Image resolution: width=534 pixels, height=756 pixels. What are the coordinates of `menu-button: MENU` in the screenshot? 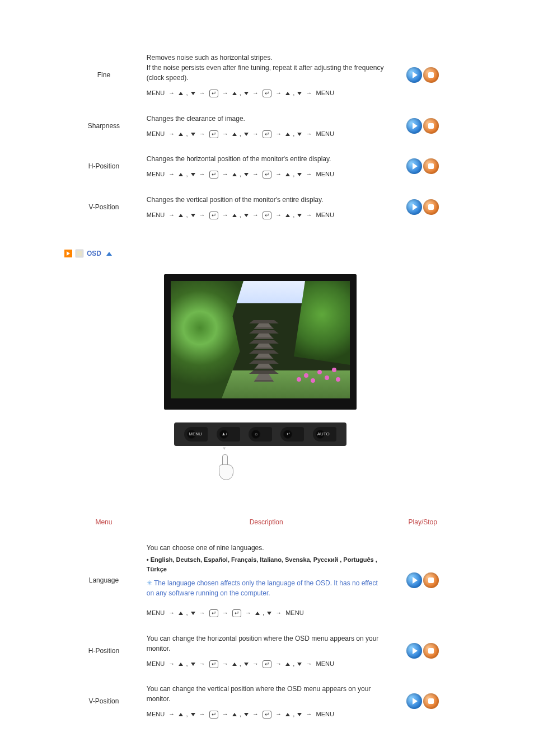 It's located at (196, 434).